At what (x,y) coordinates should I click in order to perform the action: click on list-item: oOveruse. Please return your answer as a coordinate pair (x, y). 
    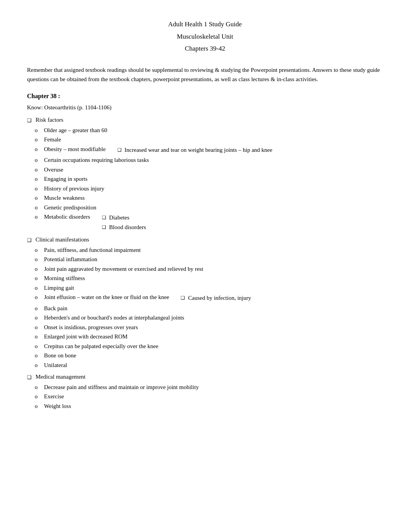
    Looking at the image, I should click on (209, 170).